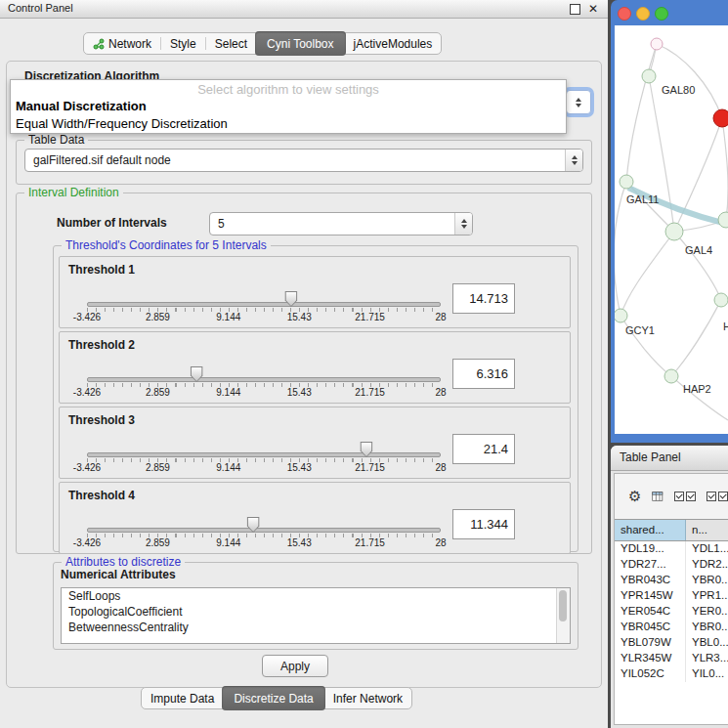 The image size is (728, 728). Describe the element at coordinates (102, 345) in the screenshot. I see `threshold-label: Threshold 2` at that location.